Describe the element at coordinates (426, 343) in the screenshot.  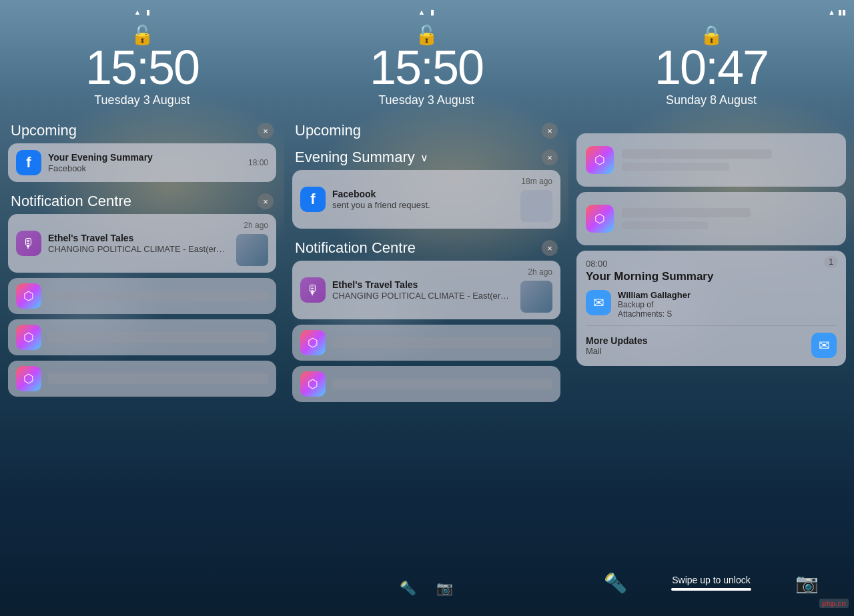
I see `blurred-card-2a: ⬡` at that location.